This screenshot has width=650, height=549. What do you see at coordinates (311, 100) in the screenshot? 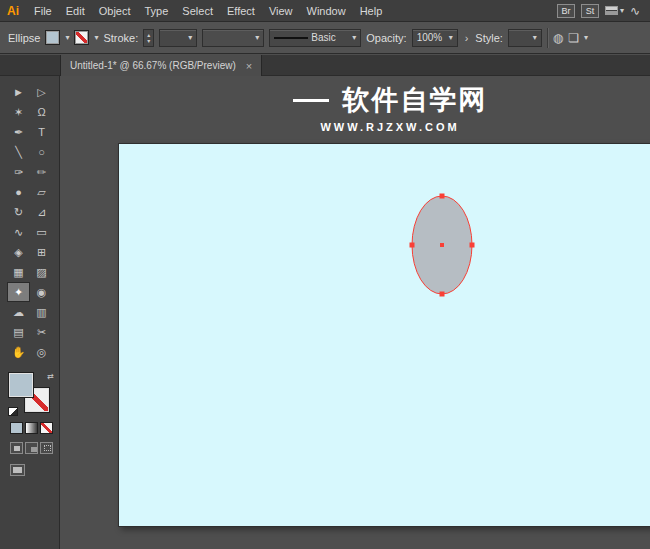
I see `watermark-dash` at bounding box center [311, 100].